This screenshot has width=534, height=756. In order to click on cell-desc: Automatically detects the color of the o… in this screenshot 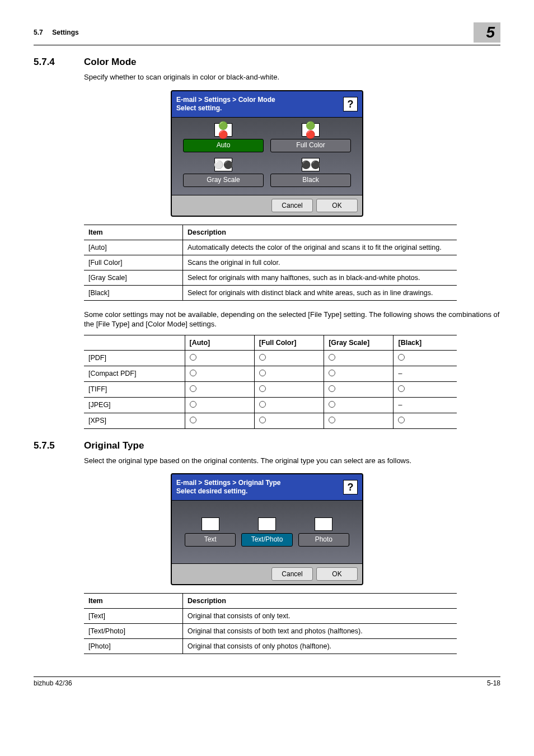, I will do `click(320, 248)`.